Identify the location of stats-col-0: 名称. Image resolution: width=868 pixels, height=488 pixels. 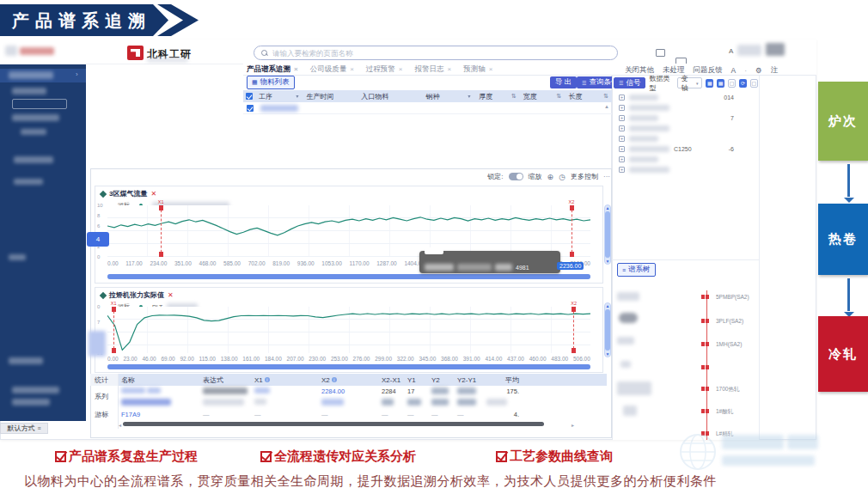
(160, 380).